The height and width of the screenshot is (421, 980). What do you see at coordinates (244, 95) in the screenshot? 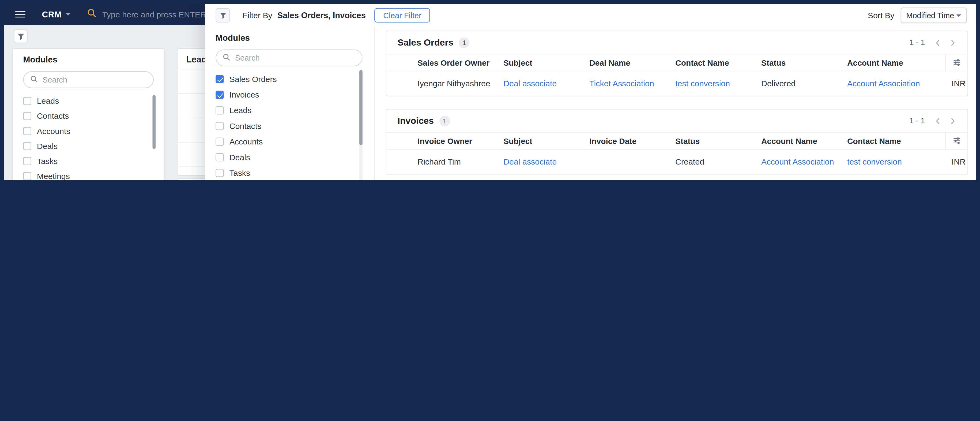
I see `module-label: Invoices` at bounding box center [244, 95].